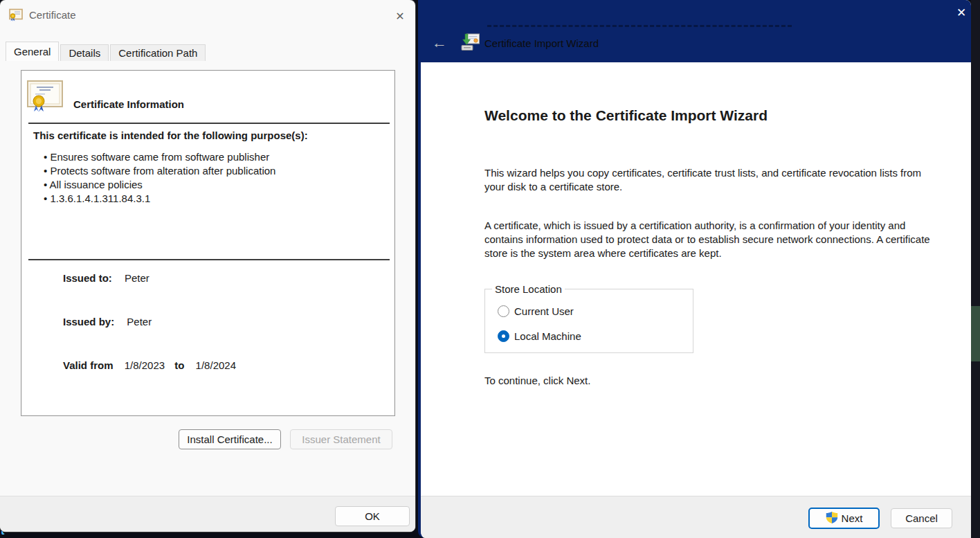 Image resolution: width=980 pixels, height=538 pixels. Describe the element at coordinates (129, 104) in the screenshot. I see `certificate-information-heading: Certificate Information` at that location.